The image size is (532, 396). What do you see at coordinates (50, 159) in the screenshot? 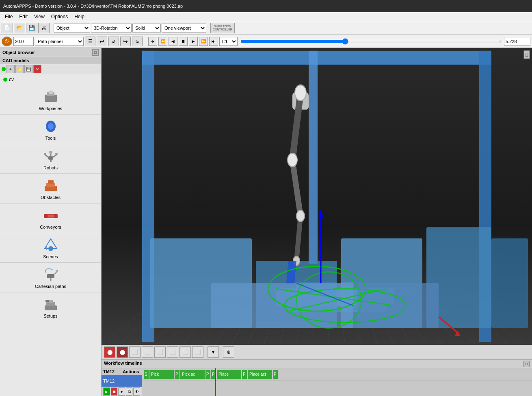
I see `sidebar-item-robots: Robots` at bounding box center [50, 159].